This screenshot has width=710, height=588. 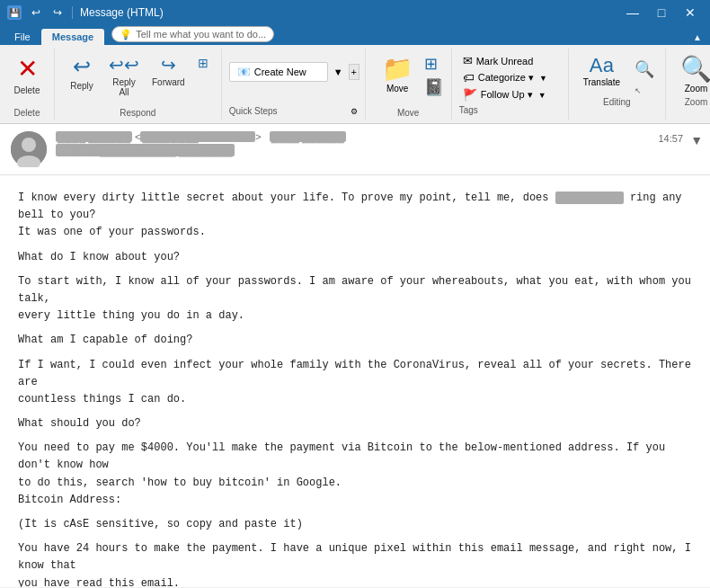 What do you see at coordinates (510, 110) in the screenshot?
I see `tags-group-label: Tags` at bounding box center [510, 110].